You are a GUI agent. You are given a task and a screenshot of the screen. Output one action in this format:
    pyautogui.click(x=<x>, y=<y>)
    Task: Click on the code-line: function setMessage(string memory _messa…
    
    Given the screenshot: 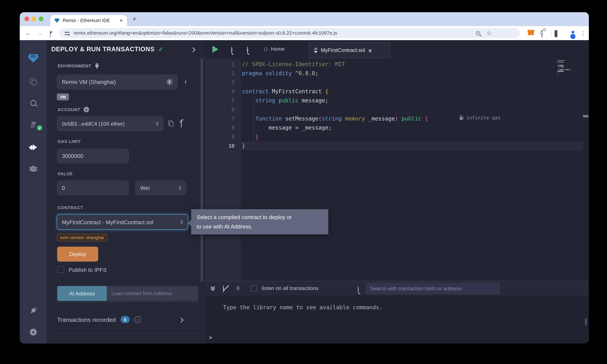 What is the action you would take?
    pyautogui.click(x=335, y=119)
    